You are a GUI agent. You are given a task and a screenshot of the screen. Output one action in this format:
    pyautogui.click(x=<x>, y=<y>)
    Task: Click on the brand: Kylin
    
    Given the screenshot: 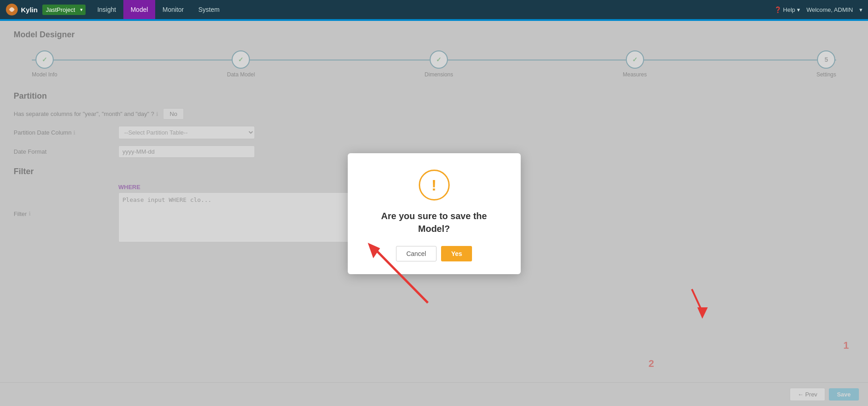 What is the action you would take?
    pyautogui.click(x=22, y=10)
    